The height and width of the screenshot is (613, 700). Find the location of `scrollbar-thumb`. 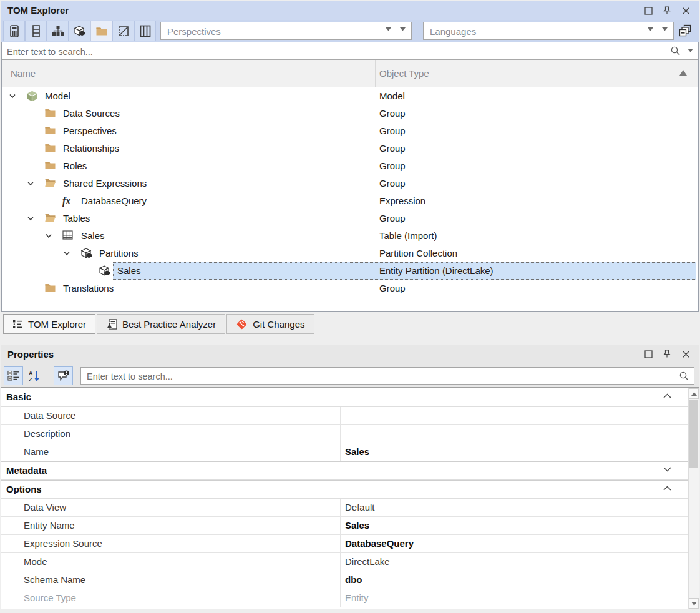

scrollbar-thumb is located at coordinates (694, 434).